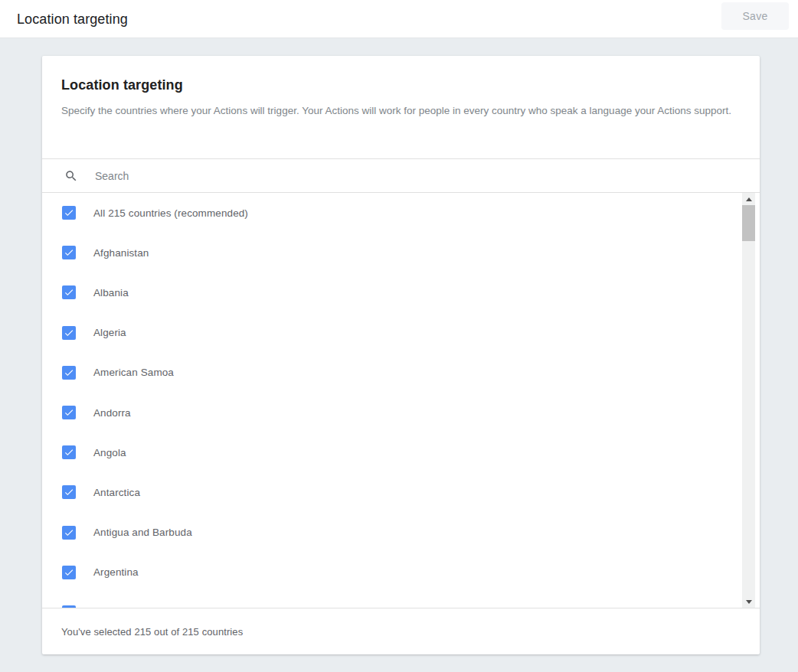  What do you see at coordinates (401, 176) in the screenshot?
I see `search-bar` at bounding box center [401, 176].